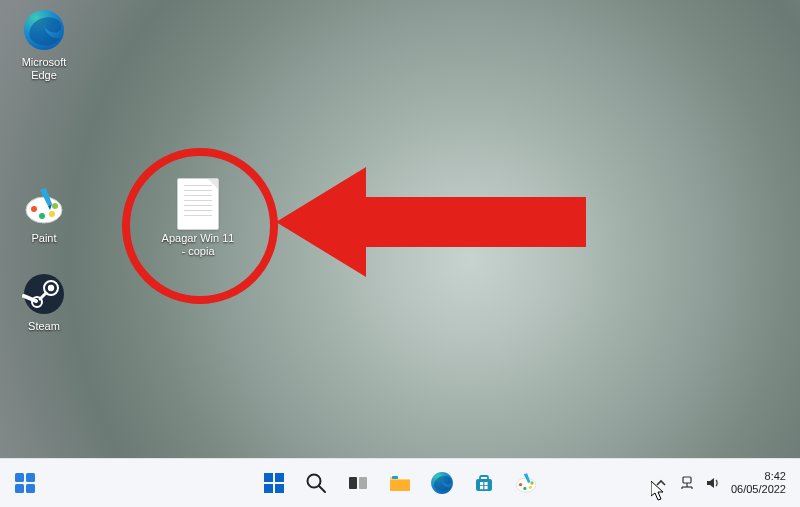 This screenshot has height=507, width=800. What do you see at coordinates (25, 483) in the screenshot?
I see `taskbar-widgets-button` at bounding box center [25, 483].